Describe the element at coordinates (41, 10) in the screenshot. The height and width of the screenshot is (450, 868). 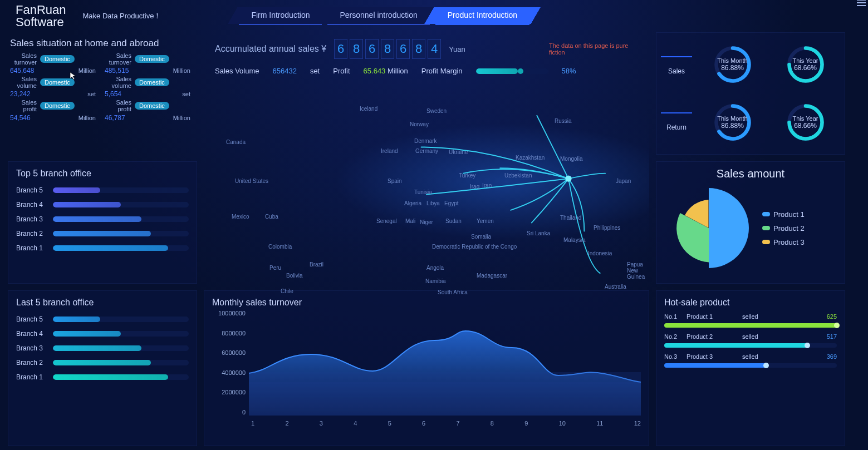
I see `brand-line1: FanRuan` at that location.